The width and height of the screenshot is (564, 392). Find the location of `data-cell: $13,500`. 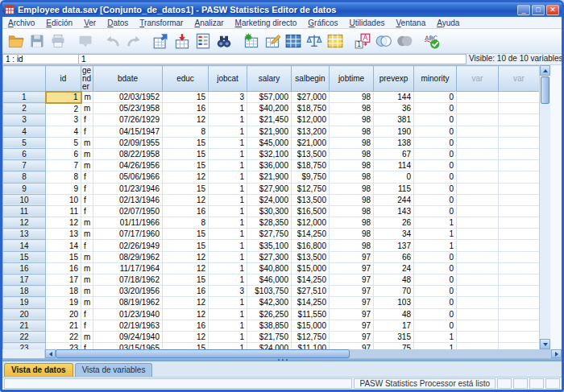

data-cell: $13,500 is located at coordinates (311, 257).